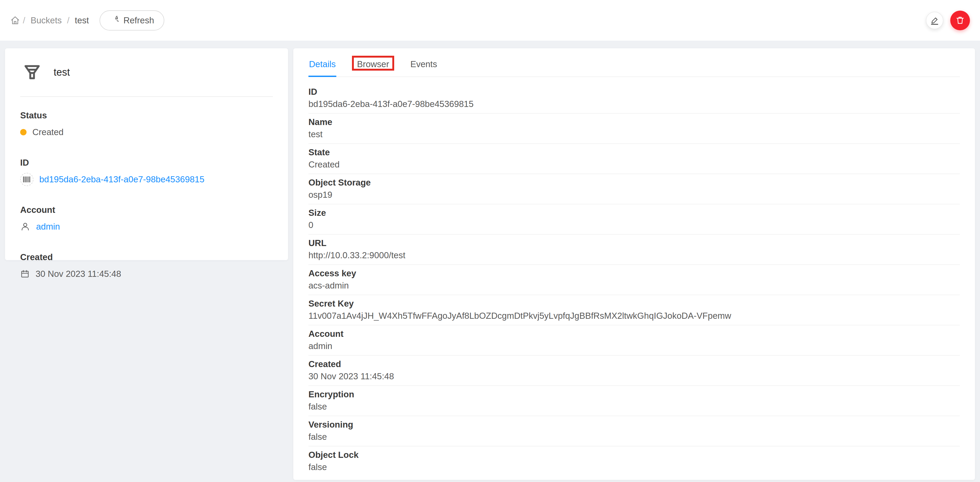  What do you see at coordinates (634, 255) in the screenshot?
I see `detail-value: http://10.0.33.2:9000/test` at bounding box center [634, 255].